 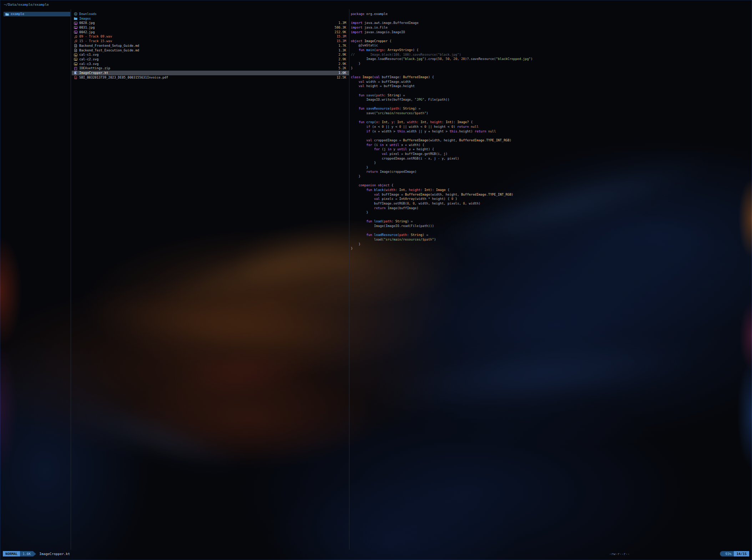 What do you see at coordinates (549, 221) in the screenshot?
I see `code-line: fun load(path: String) =` at bounding box center [549, 221].